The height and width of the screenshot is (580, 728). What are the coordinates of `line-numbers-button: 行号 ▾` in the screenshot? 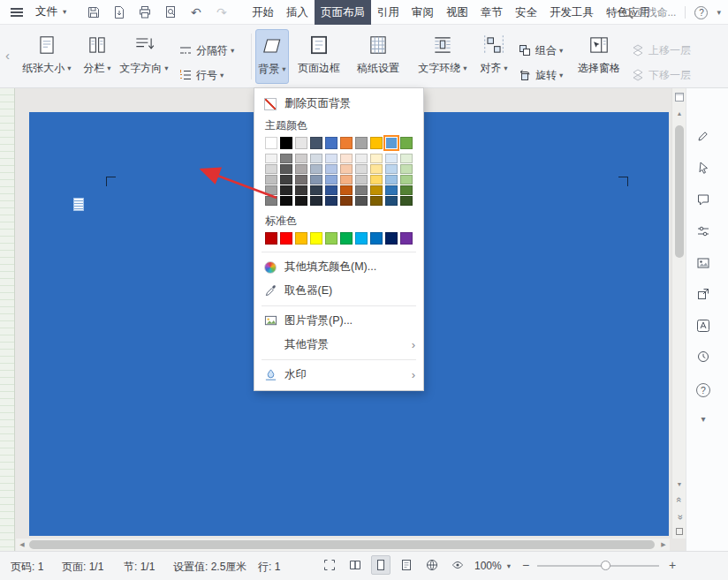 It's located at (201, 75).